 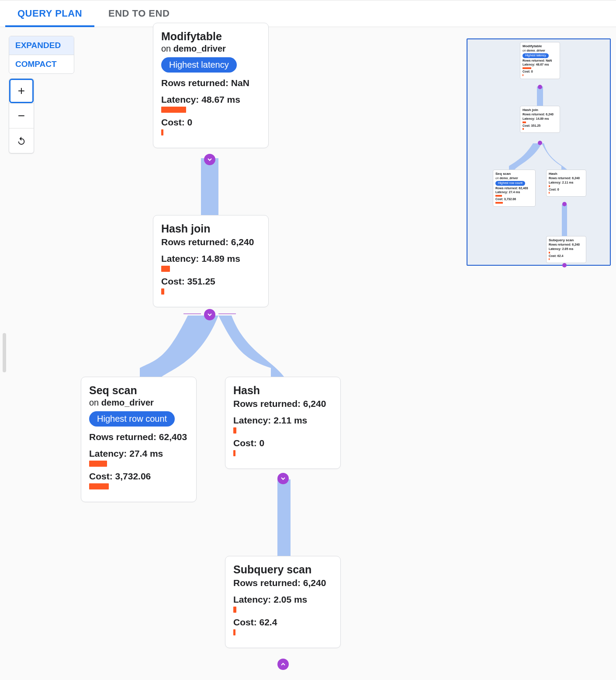 I want to click on mm-node-seqscan: Seq scan on demo_driver Highest row coun…, so click(x=514, y=188).